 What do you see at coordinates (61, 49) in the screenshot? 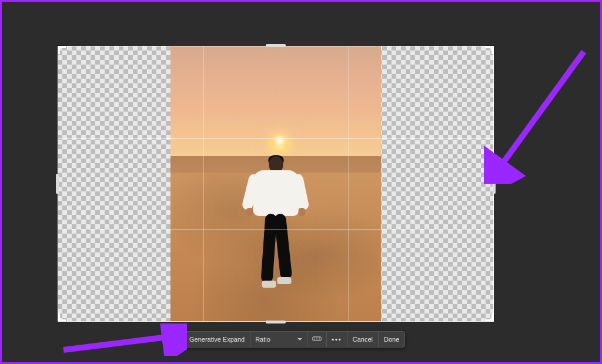
I see `crop-handle-top-left` at bounding box center [61, 49].